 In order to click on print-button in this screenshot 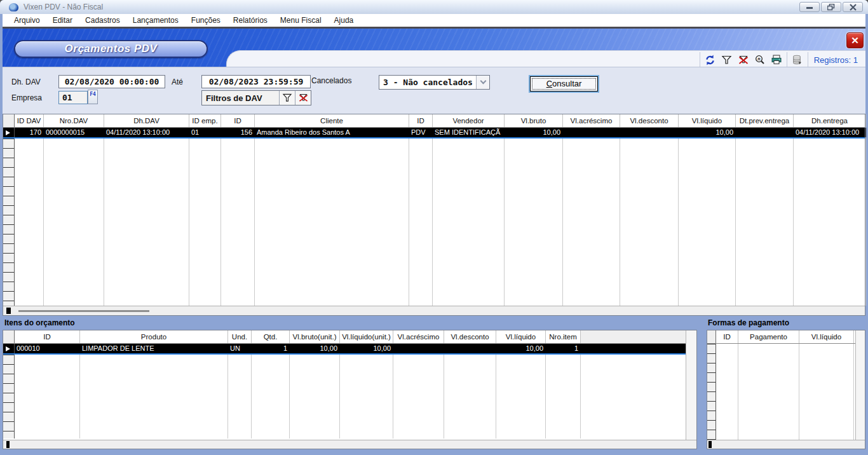, I will do `click(776, 60)`.